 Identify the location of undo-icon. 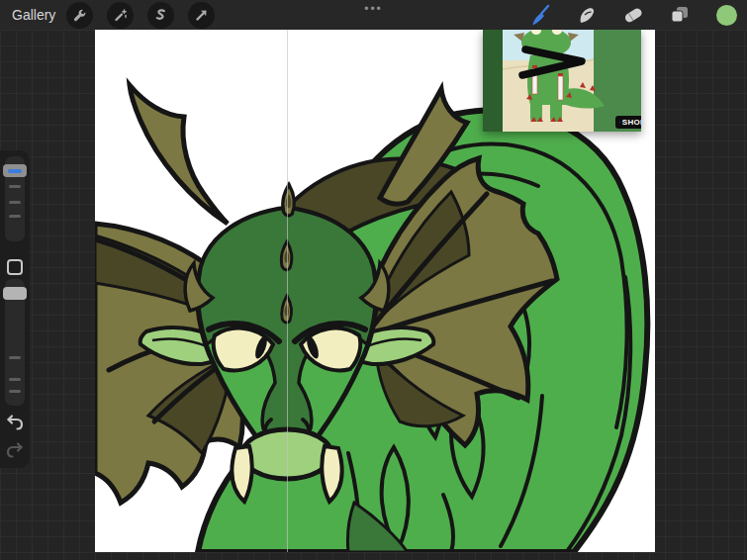
(15, 422).